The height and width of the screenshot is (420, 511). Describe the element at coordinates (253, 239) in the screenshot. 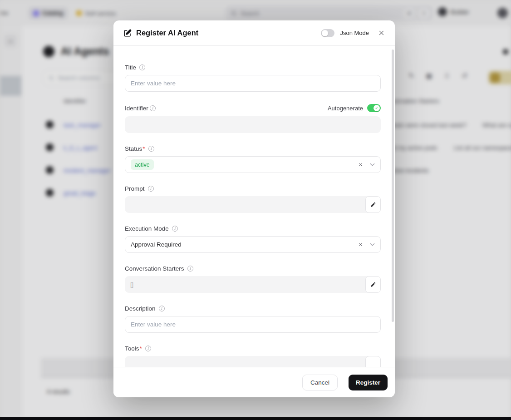

I see `field-execution-mode: Execution Mode i Approval Required` at that location.